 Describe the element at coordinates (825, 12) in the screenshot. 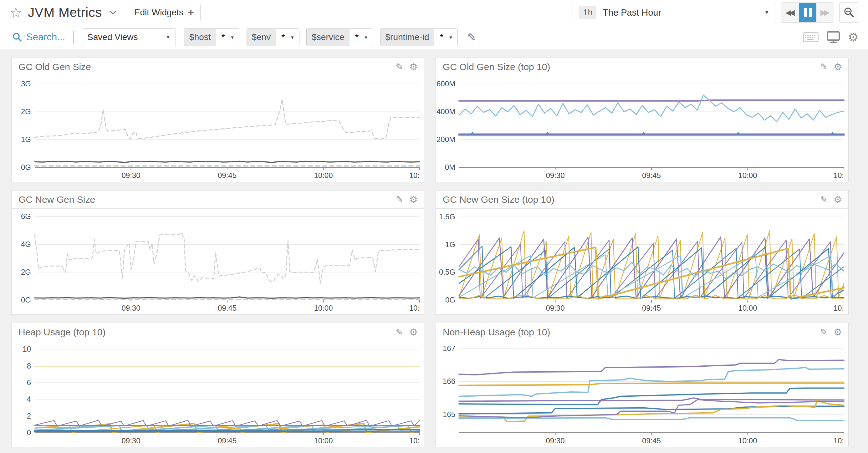

I see `fast-forward-button: ▶▶` at that location.